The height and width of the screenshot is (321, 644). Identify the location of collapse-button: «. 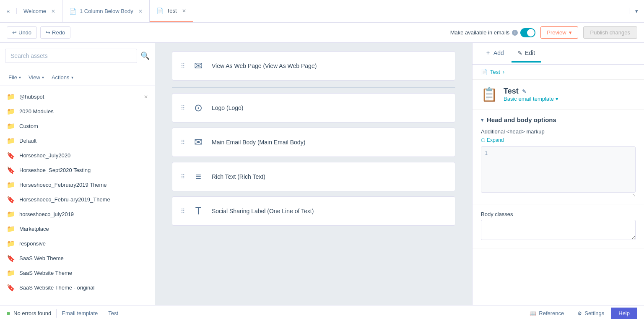
(8, 11).